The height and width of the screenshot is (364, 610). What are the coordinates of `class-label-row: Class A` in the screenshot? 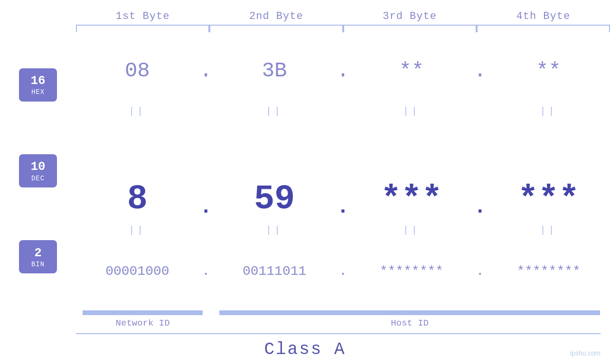 It's located at (305, 349).